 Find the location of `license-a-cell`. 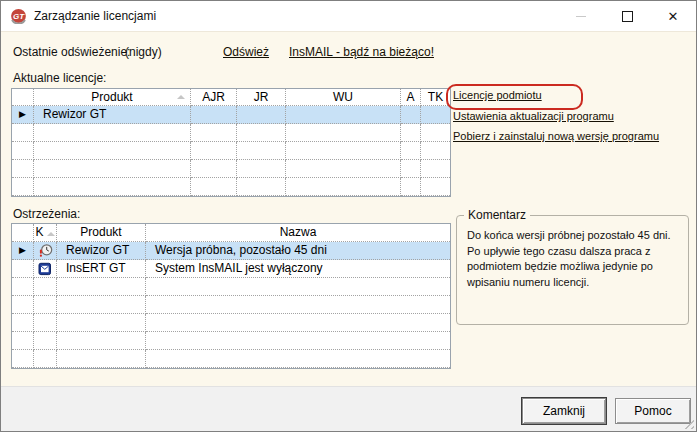

license-a-cell is located at coordinates (411, 115).